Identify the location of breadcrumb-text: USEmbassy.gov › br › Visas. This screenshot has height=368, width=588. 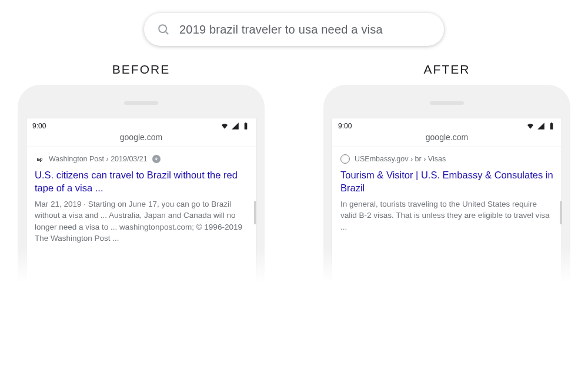
(400, 159).